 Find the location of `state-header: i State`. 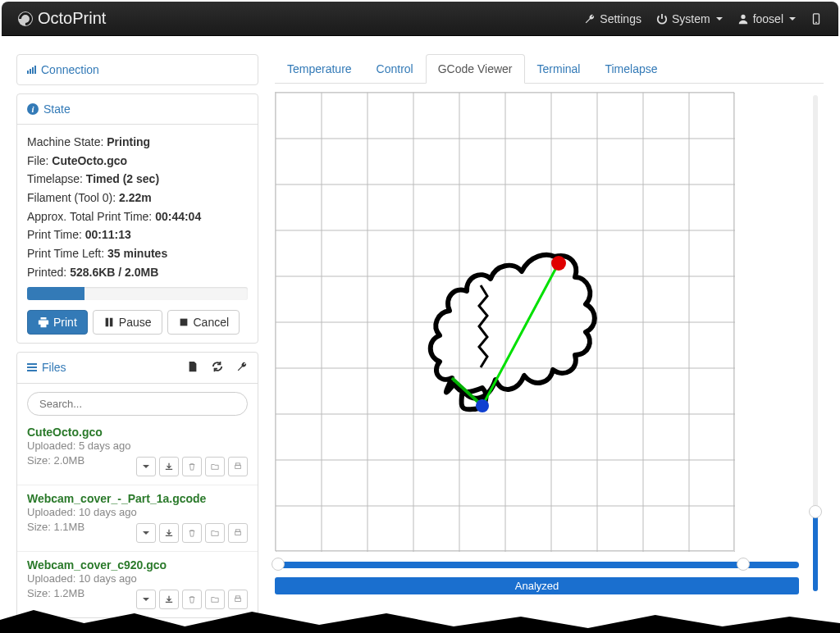

state-header: i State is located at coordinates (138, 110).